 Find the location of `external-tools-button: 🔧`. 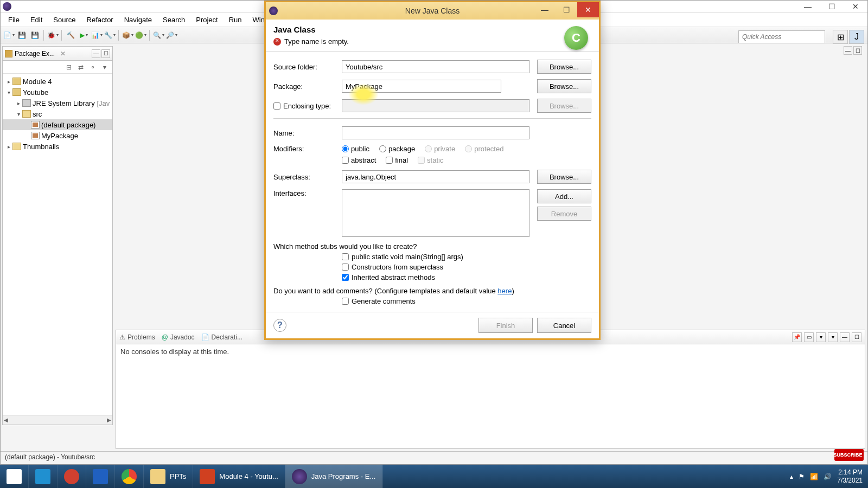

external-tools-button: 🔧 is located at coordinates (110, 35).